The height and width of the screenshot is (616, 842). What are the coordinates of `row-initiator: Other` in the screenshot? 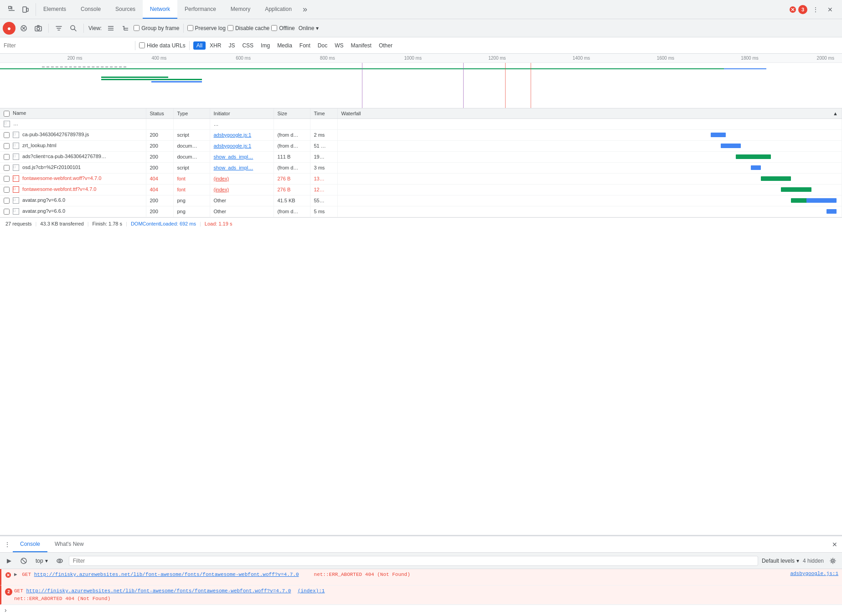 It's located at (242, 200).